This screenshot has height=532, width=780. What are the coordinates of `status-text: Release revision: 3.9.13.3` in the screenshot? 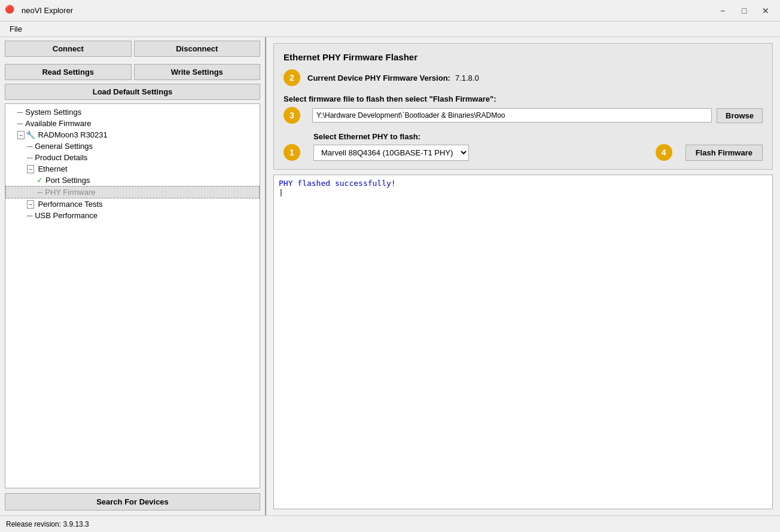 It's located at (48, 524).